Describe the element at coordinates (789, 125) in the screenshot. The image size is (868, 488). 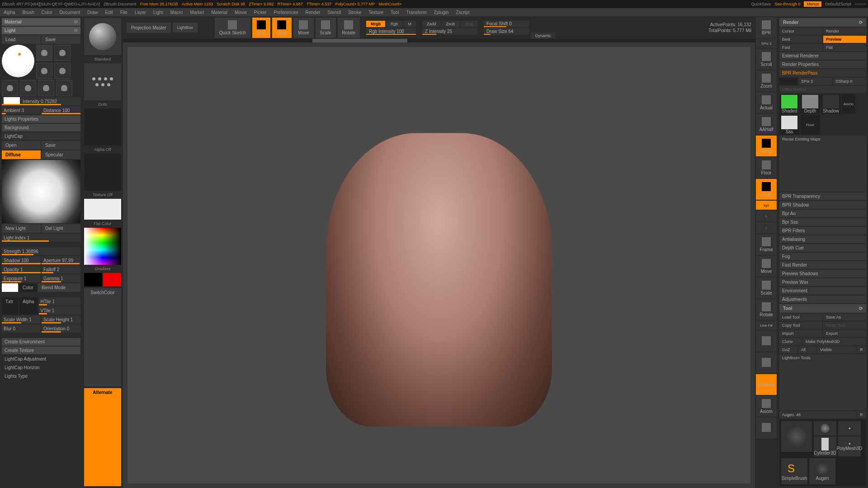
I see `sss-pass: Sss` at that location.